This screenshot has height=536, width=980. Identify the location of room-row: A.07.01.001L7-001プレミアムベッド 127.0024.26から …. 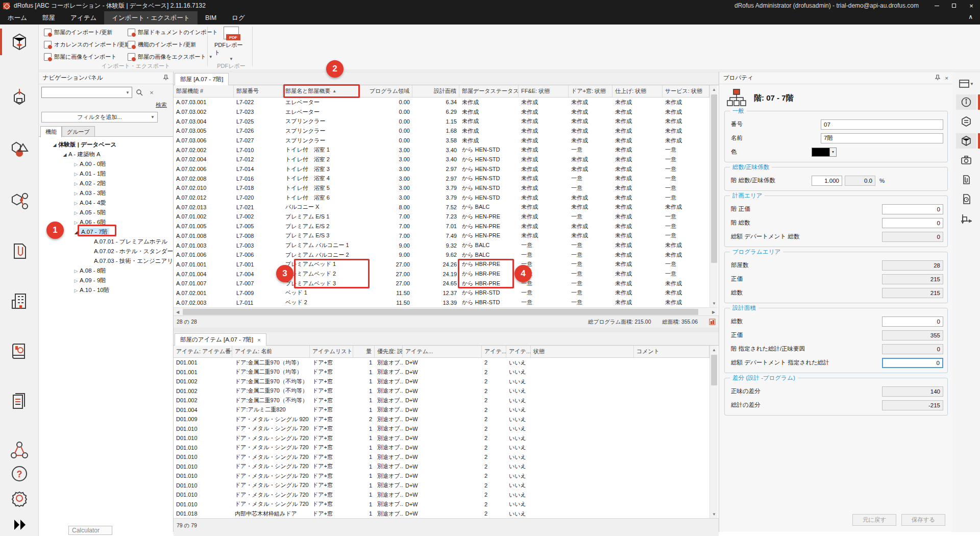
(442, 264).